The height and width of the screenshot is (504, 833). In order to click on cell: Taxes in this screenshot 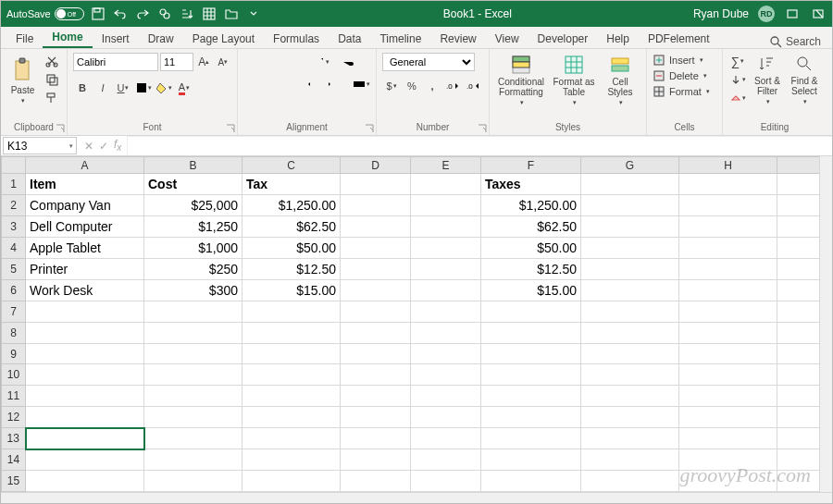, I will do `click(531, 185)`.